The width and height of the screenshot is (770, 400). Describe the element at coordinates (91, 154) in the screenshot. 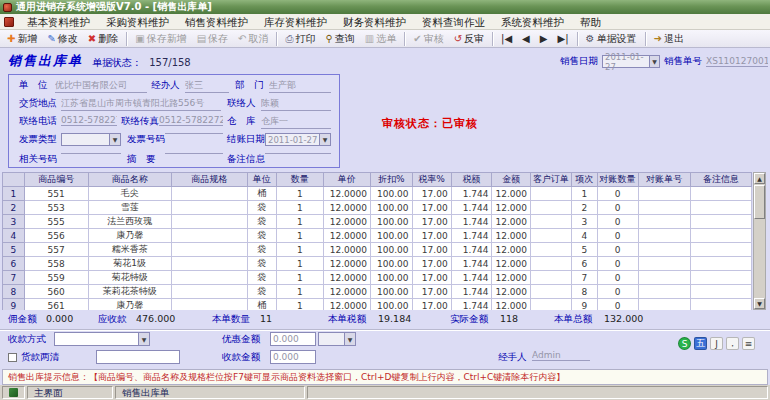

I see `related-no-field` at that location.